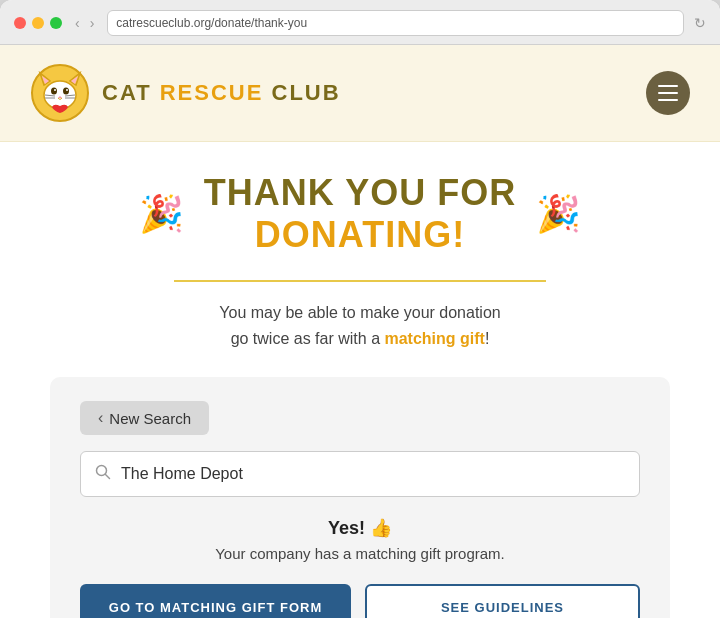 The image size is (720, 618). I want to click on subtitle-part2: go twice as far with a, so click(306, 338).